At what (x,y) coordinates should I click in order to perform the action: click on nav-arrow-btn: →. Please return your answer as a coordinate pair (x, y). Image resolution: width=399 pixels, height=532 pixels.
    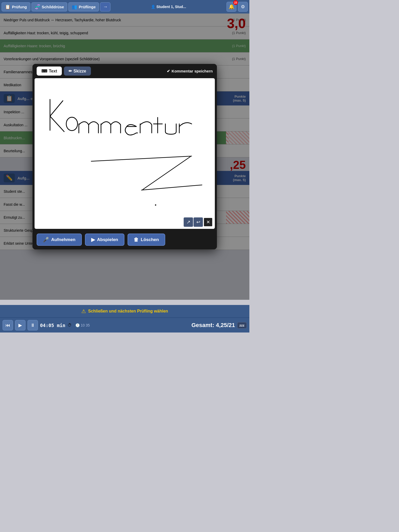
    Looking at the image, I should click on (105, 7).